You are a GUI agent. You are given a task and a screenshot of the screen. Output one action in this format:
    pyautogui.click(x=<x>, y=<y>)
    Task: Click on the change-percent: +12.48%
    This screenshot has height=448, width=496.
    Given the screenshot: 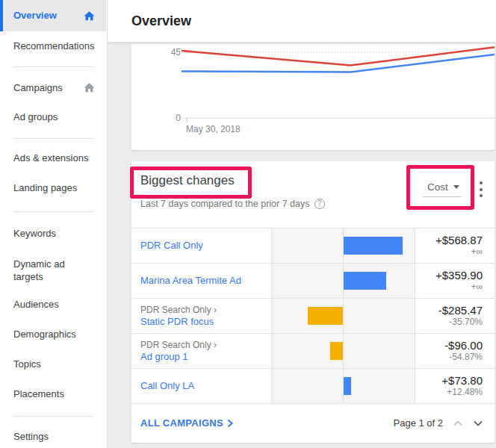 What is the action you would take?
    pyautogui.click(x=449, y=393)
    